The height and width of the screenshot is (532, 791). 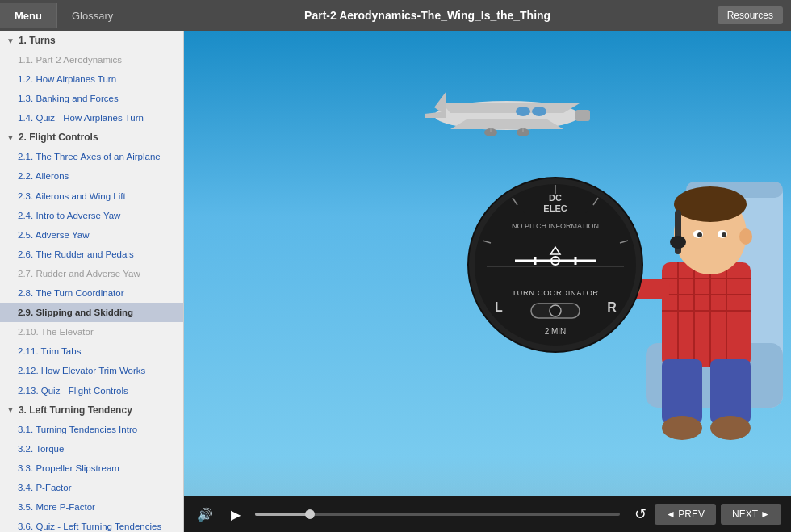 What do you see at coordinates (92, 449) in the screenshot?
I see `menu-item-3-2: 3.2. Torque` at bounding box center [92, 449].